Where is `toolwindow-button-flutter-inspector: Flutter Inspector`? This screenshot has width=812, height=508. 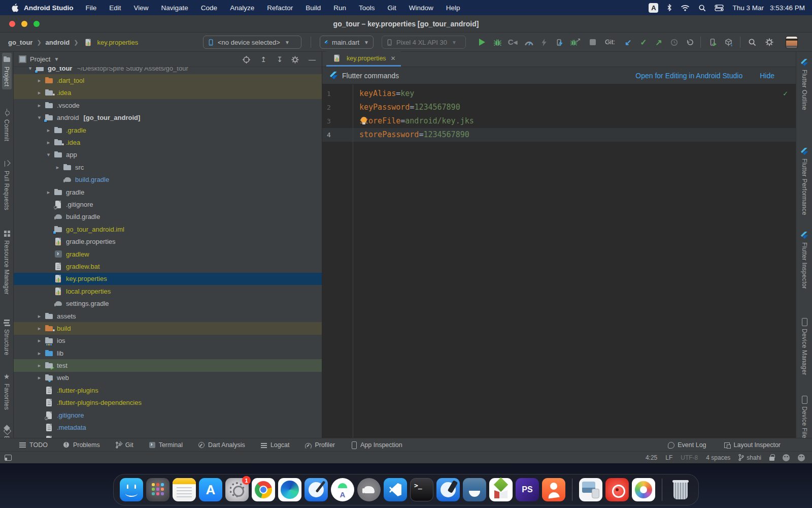 toolwindow-button-flutter-inspector: Flutter Inspector is located at coordinates (804, 260).